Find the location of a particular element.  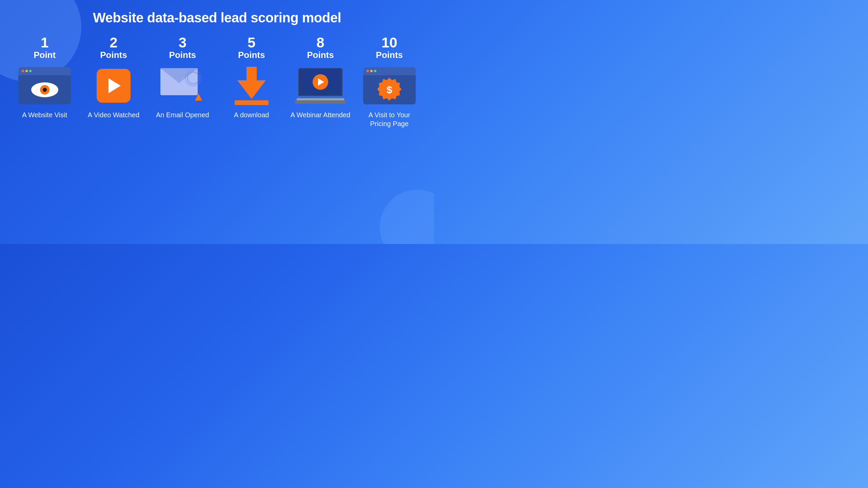

page-title: Website data-based lead scoring model is located at coordinates (217, 18).